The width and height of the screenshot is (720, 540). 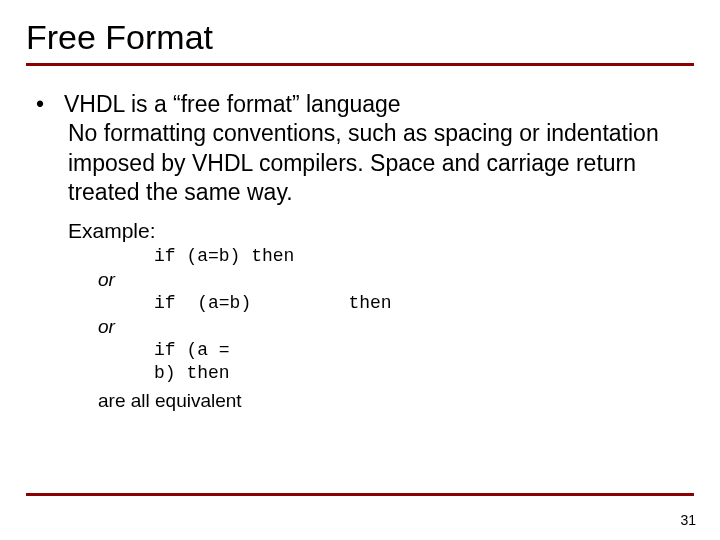 What do you see at coordinates (381, 232) in the screenshot?
I see `example-label: Example:` at bounding box center [381, 232].